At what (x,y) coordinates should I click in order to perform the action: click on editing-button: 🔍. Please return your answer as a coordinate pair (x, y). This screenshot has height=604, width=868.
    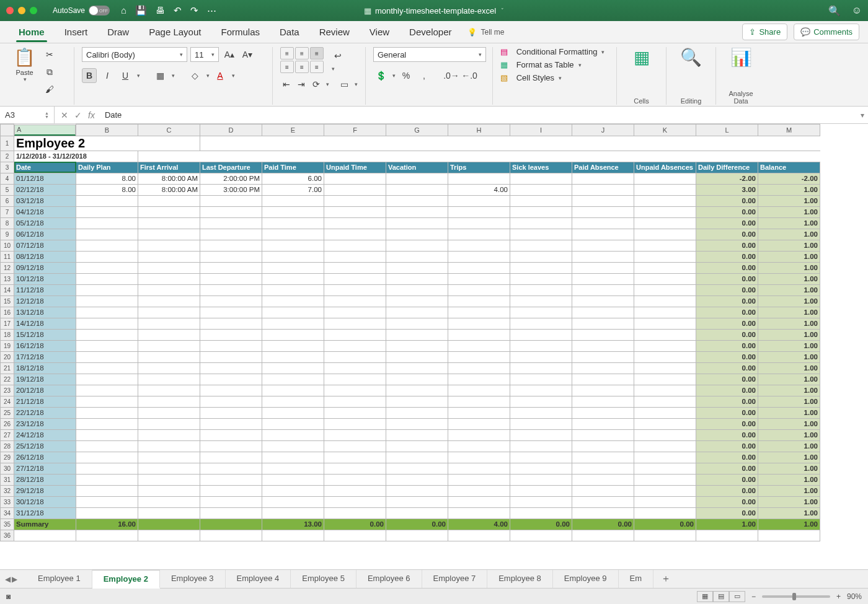
    Looking at the image, I should click on (691, 58).